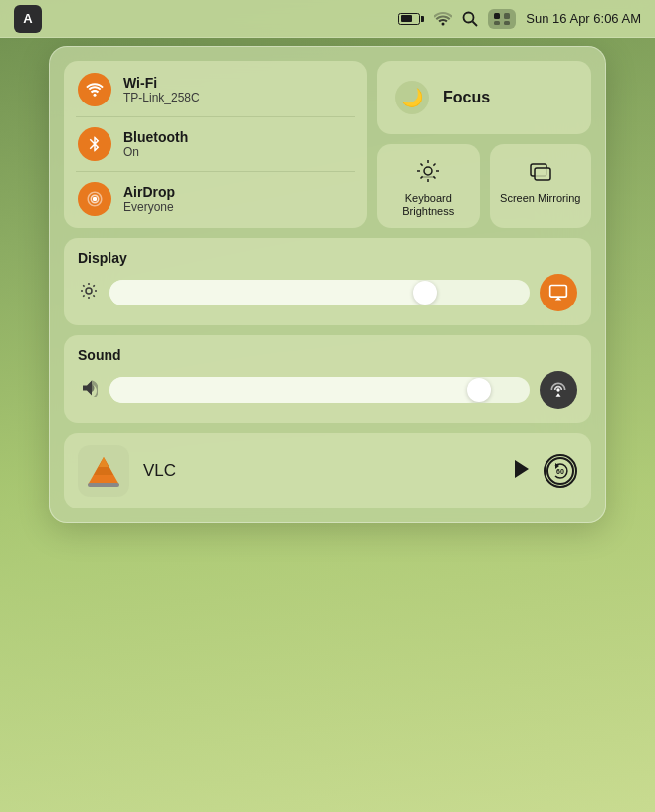 The image size is (655, 812). I want to click on user-avatar: A, so click(28, 19).